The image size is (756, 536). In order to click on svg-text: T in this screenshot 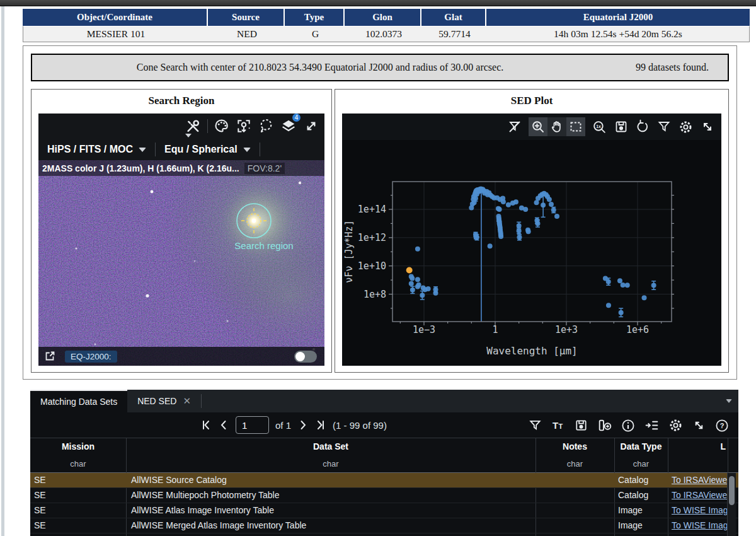, I will do `click(561, 426)`.